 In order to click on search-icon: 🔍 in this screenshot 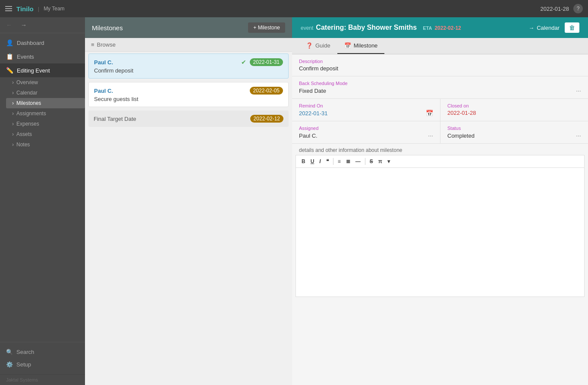, I will do `click(9, 352)`.